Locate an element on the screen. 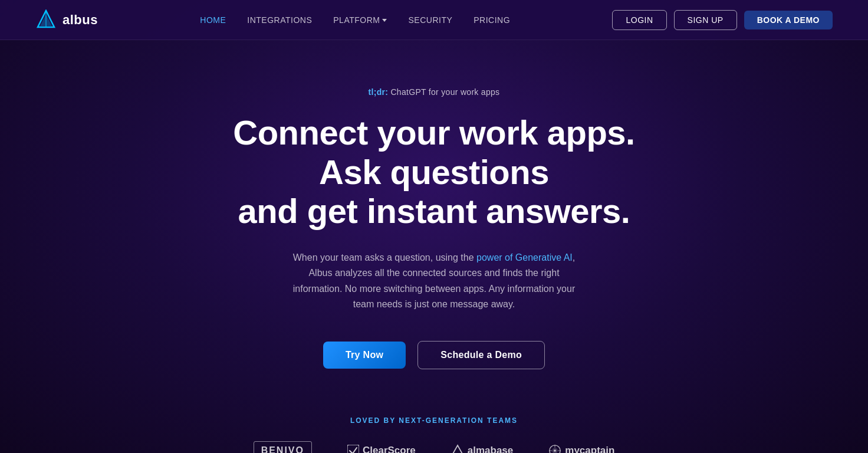  nav-item-platform: PLATFORM is located at coordinates (360, 20).